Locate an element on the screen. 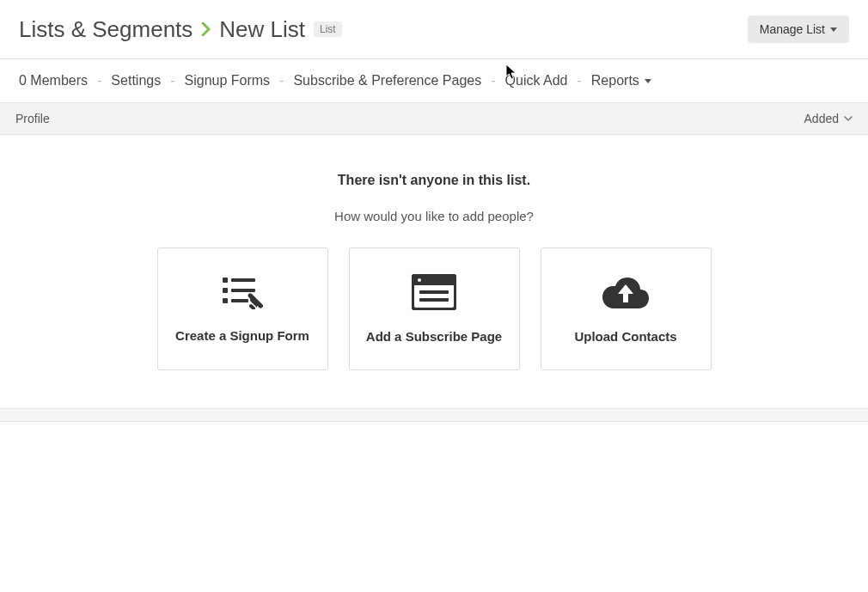 This screenshot has width=868, height=592. footer-strip is located at coordinates (434, 415).